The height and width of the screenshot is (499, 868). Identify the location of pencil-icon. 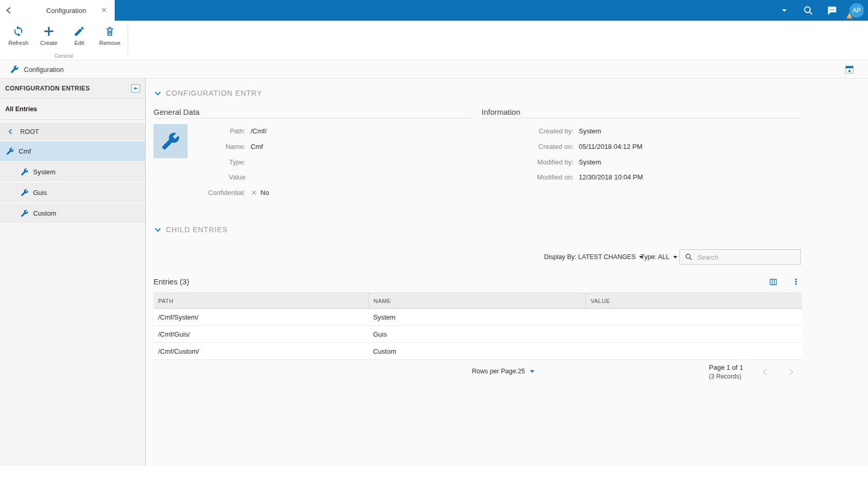
(80, 31).